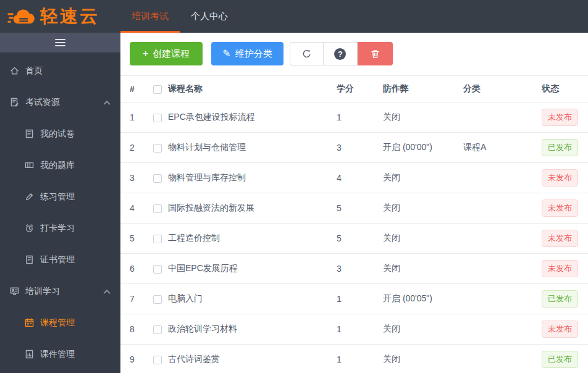 This screenshot has width=588, height=373. I want to click on course-name: 物料管理与库存控制, so click(252, 178).